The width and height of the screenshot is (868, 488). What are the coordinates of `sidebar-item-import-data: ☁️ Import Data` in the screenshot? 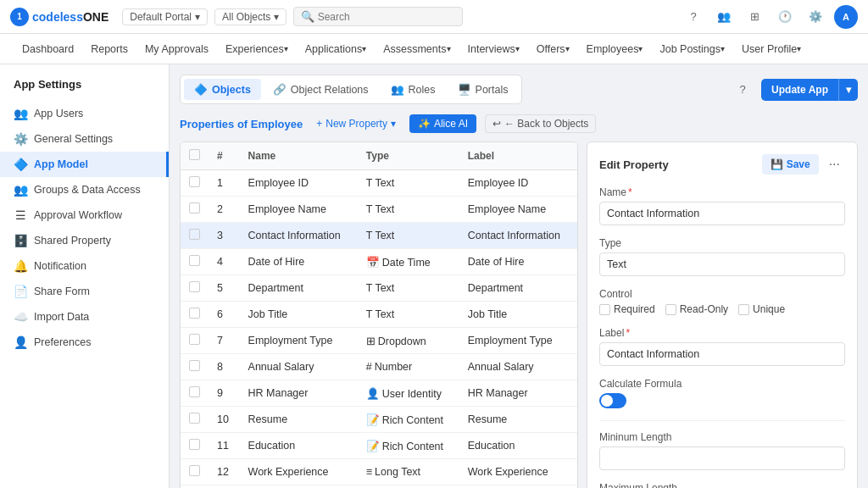 It's located at (85, 317).